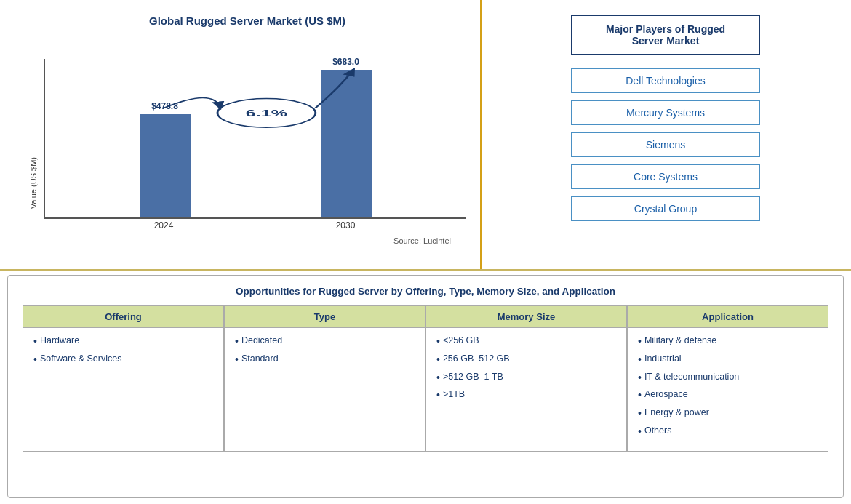 Image resolution: width=851 pixels, height=504 pixels. Describe the element at coordinates (666, 81) in the screenshot. I see `player-item-0: Dell Technologies` at that location.